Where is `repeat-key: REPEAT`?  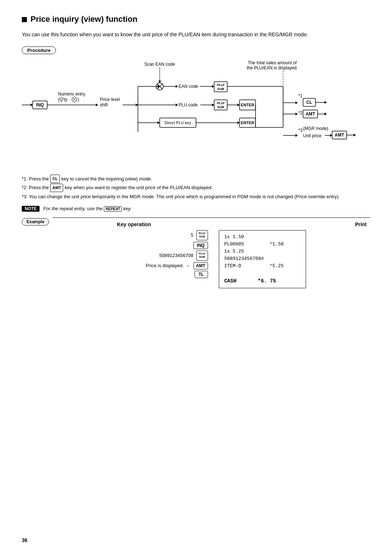
repeat-key: REPEAT is located at coordinates (113, 209).